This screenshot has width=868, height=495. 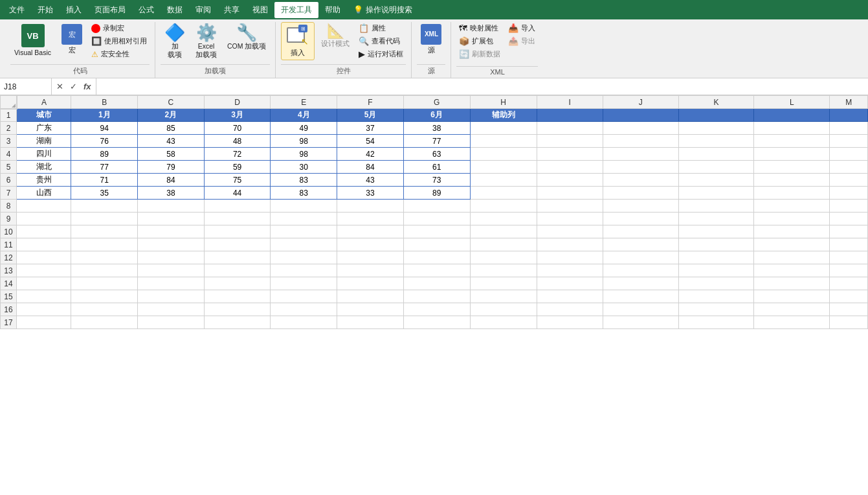 I want to click on col-header-h: H, so click(x=504, y=102).